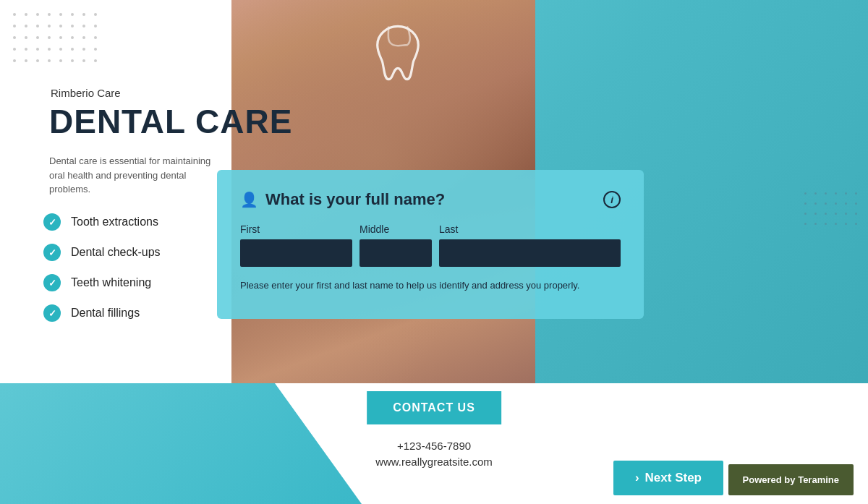 The height and width of the screenshot is (504, 868). I want to click on name-modal: 👤 What is your full name? i First Middle…, so click(430, 244).